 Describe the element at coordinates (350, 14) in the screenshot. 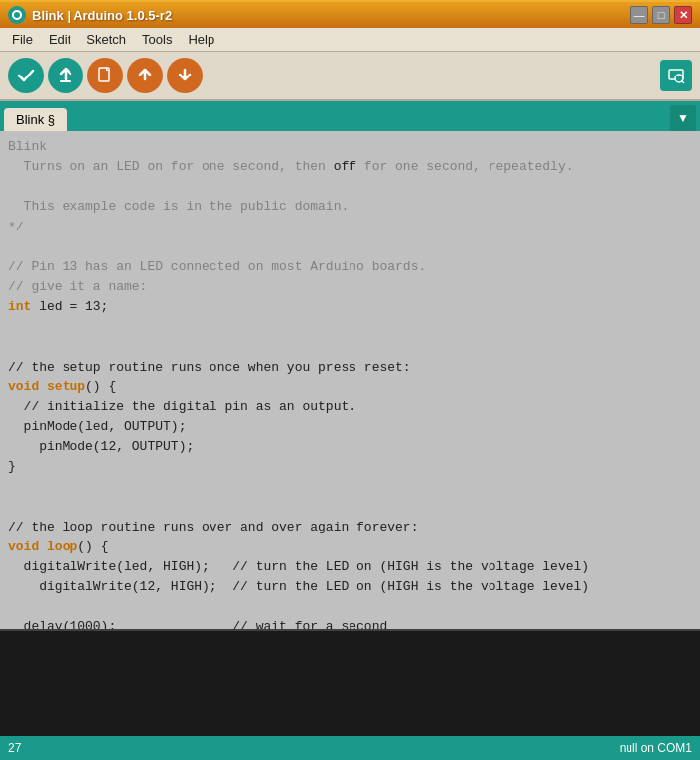

I see `title-bar: Blink | Arduino 1.0.5-r2 — □ ✕` at that location.